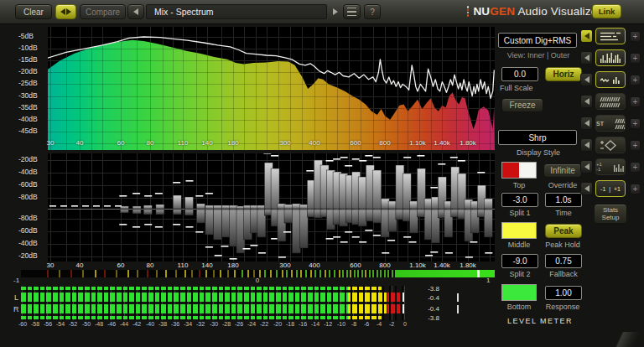  Describe the element at coordinates (34, 12) in the screenshot. I see `clear-button: Clear` at that location.